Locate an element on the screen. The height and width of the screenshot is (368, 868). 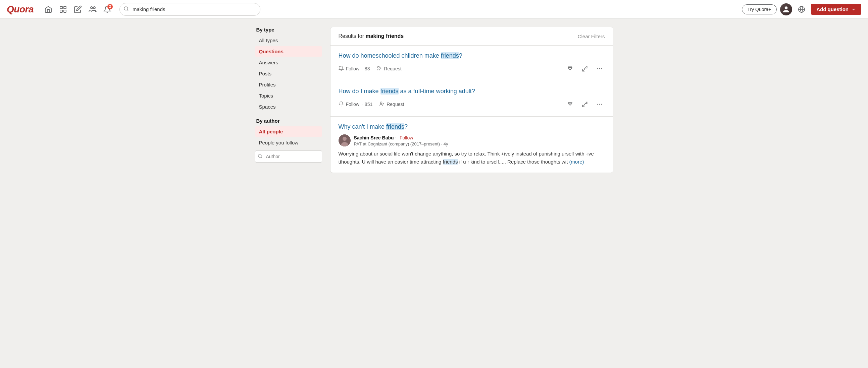
feed-nav-button is located at coordinates (63, 9).